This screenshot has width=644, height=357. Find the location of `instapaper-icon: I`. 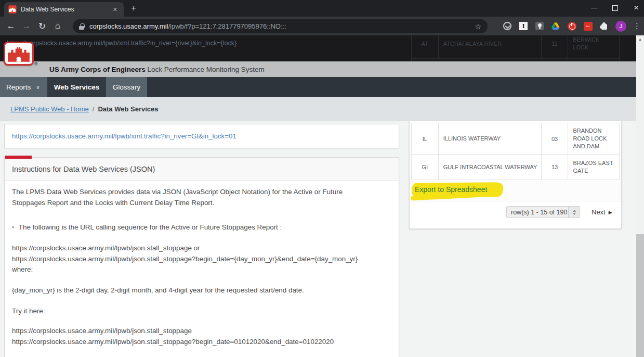

instapaper-icon: I is located at coordinates (523, 26).